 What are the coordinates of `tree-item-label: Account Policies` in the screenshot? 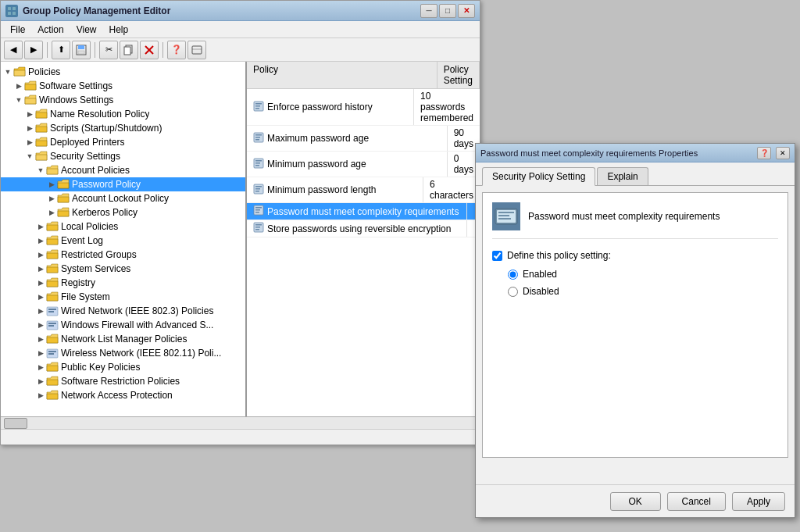 It's located at (95, 170).